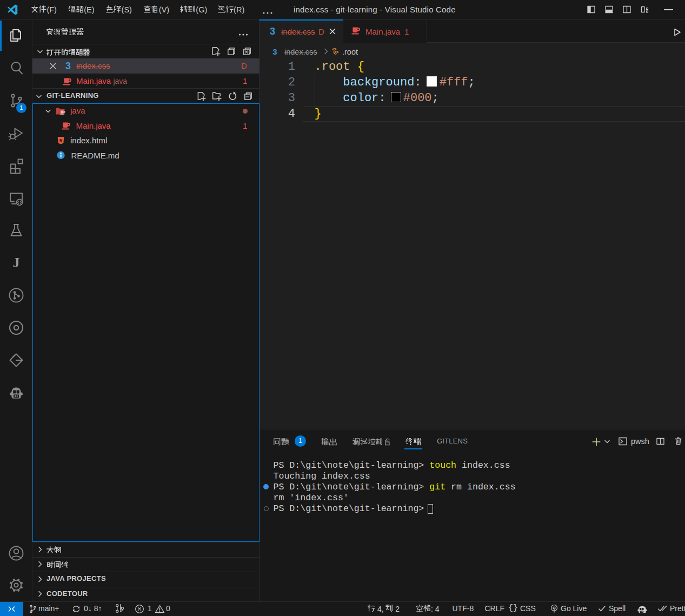 This screenshot has height=616, width=685. I want to click on svg-text: J, so click(16, 263).